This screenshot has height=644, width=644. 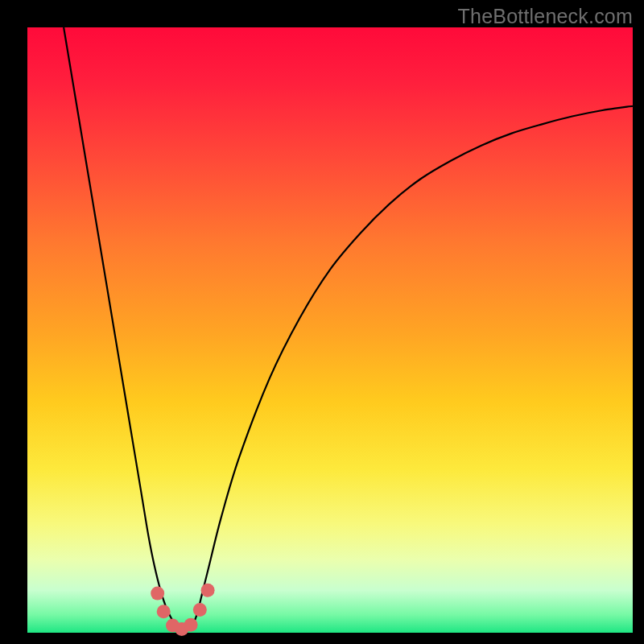 I want to click on watermark-text: TheBottleneck.com, so click(x=546, y=16).